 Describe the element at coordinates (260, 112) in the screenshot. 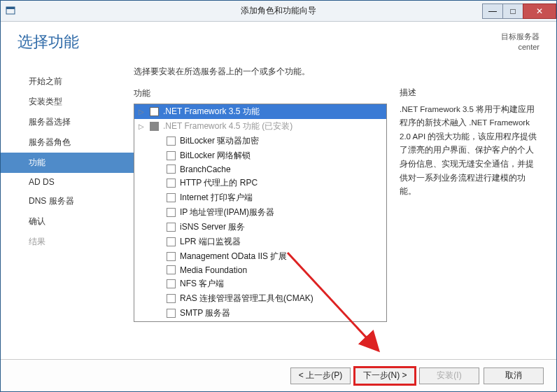

I see `feature-item-0: ▷.NET Framework 3.5 功能` at that location.